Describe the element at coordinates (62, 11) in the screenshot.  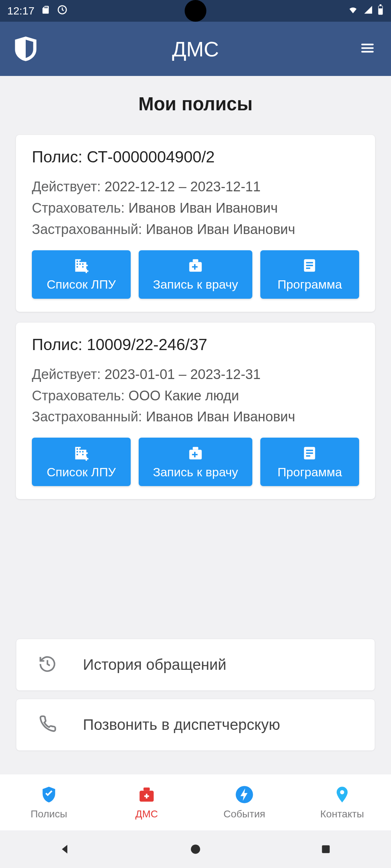
I see `sync-icon` at that location.